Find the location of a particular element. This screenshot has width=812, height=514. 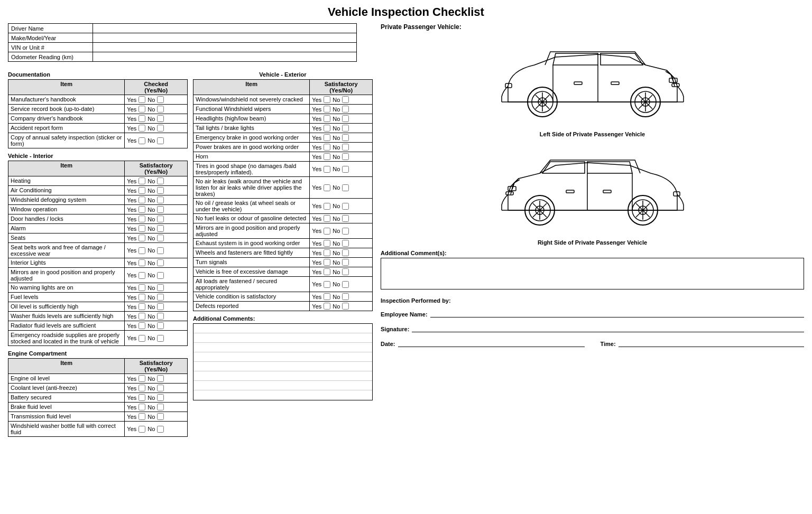

date-underline is located at coordinates (492, 343).